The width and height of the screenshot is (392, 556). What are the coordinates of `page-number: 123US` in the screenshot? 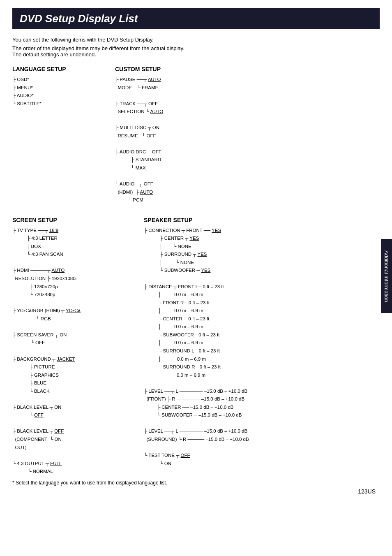 It's located at (367, 491).